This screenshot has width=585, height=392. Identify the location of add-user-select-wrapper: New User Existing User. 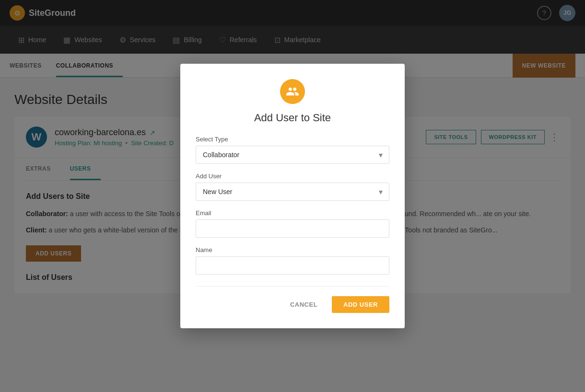
(292, 192).